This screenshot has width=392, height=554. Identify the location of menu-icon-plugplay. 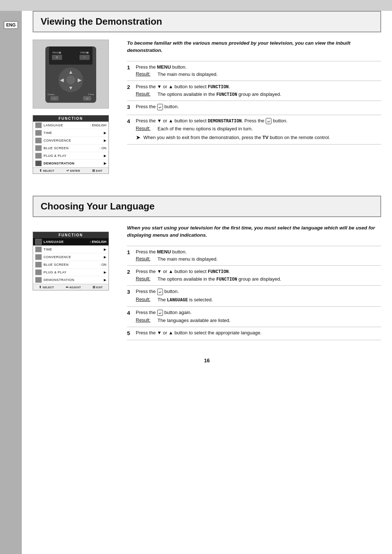
(38, 156).